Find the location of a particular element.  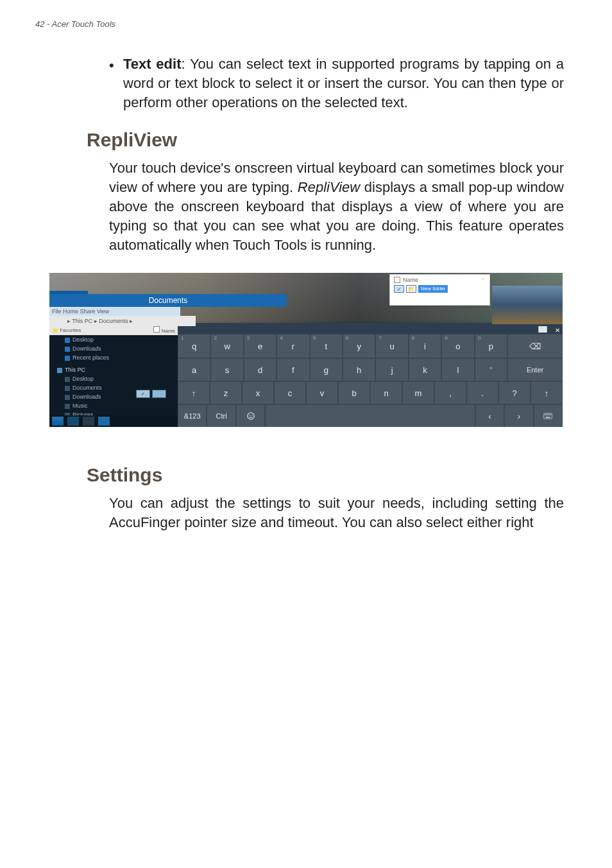

key-shift-left: ↑ is located at coordinates (194, 393).